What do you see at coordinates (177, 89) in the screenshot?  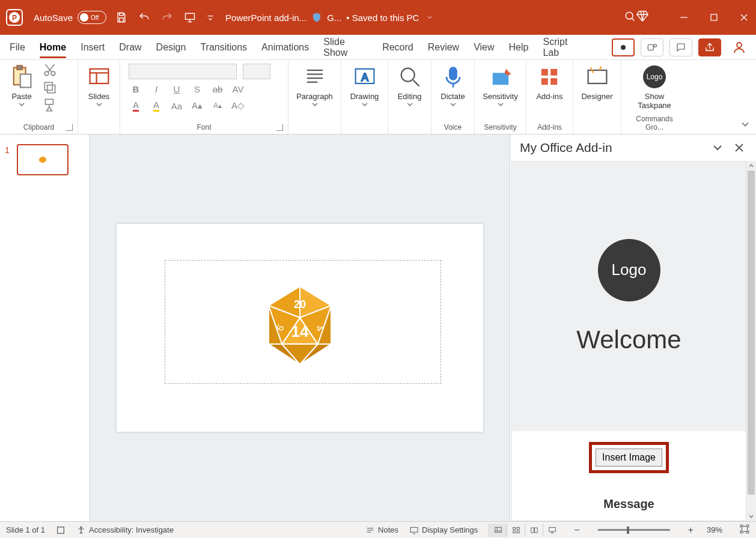 I see `underline-button: U` at bounding box center [177, 89].